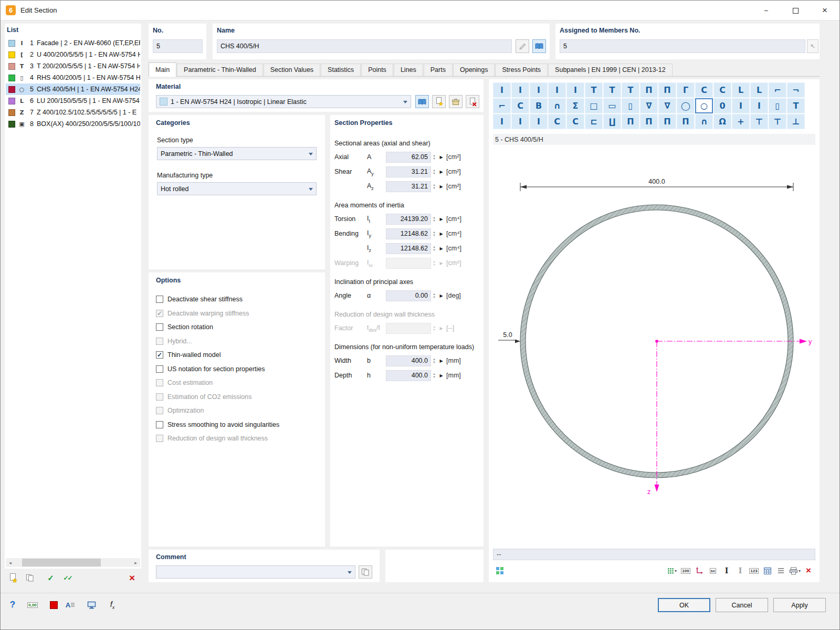 The height and width of the screenshot is (630, 840). Describe the element at coordinates (722, 122) in the screenshot. I see `section-type-icon: Ω` at that location.